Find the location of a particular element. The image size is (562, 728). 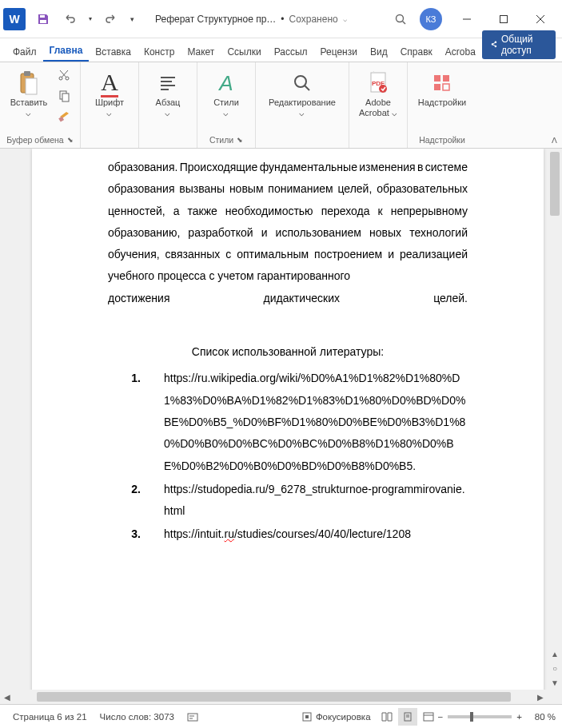

language-indicator is located at coordinates (193, 717).